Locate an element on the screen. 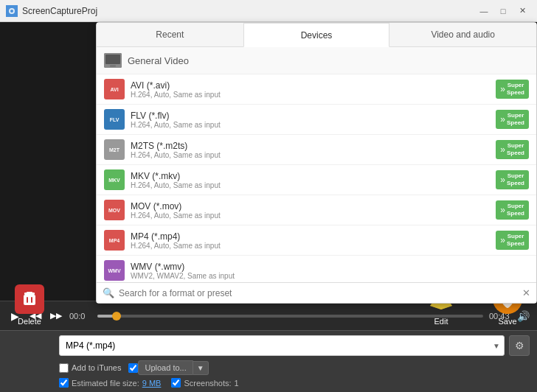  upload-checkbox is located at coordinates (133, 368).